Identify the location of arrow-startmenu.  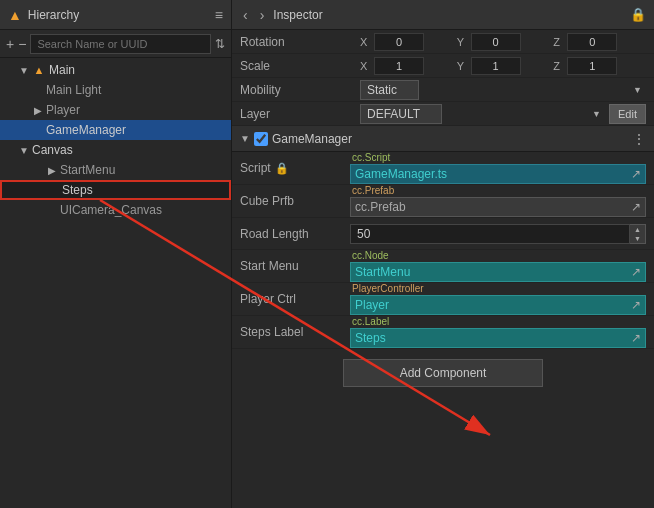
(52, 170).